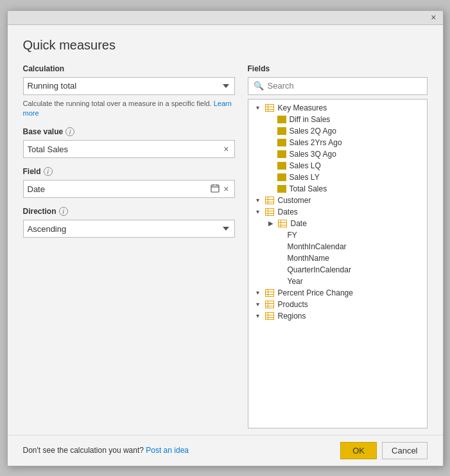 The image size is (450, 476). What do you see at coordinates (293, 235) in the screenshot?
I see `tree-item-label: FY` at bounding box center [293, 235].